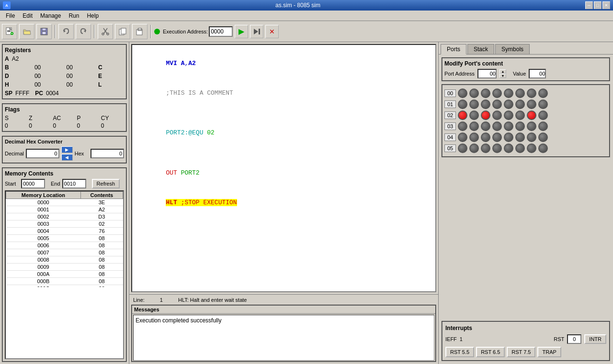  I want to click on menu-edit: Edit, so click(28, 16).